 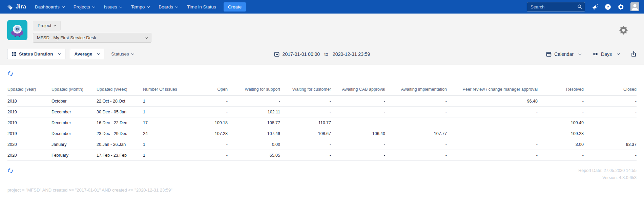 I want to click on unit-dropdown: Days, so click(x=606, y=54).